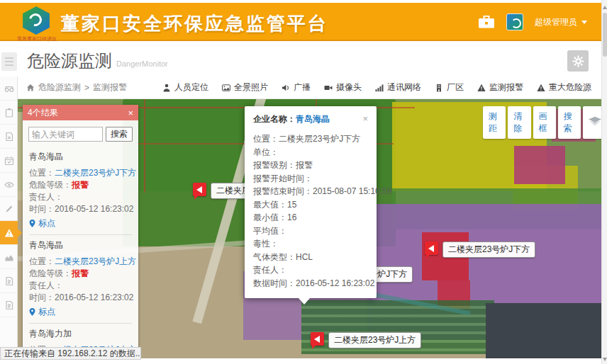 This screenshot has width=607, height=364. Describe the element at coordinates (9, 161) in the screenshot. I see `calendar-check-icon` at that location.